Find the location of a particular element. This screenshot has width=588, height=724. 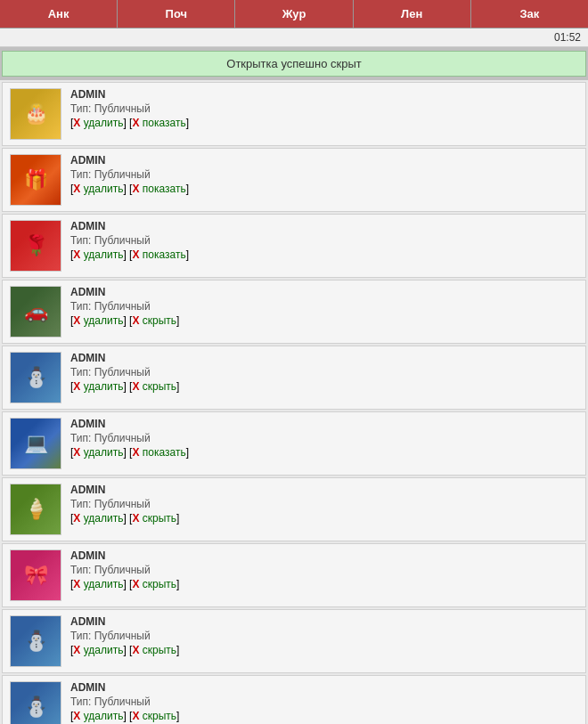

nav-item-poch: Поч is located at coordinates (176, 14).